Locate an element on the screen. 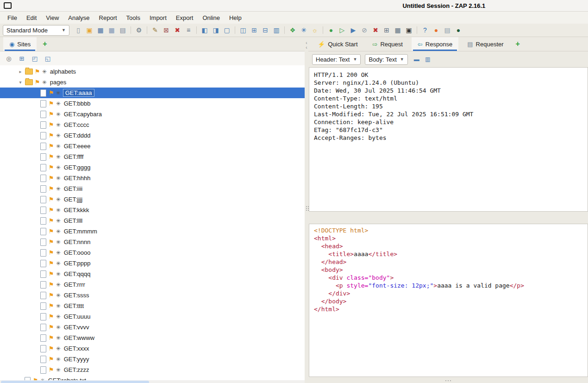 This screenshot has width=588, height=383. layout-full-button: ▢ is located at coordinates (227, 30).